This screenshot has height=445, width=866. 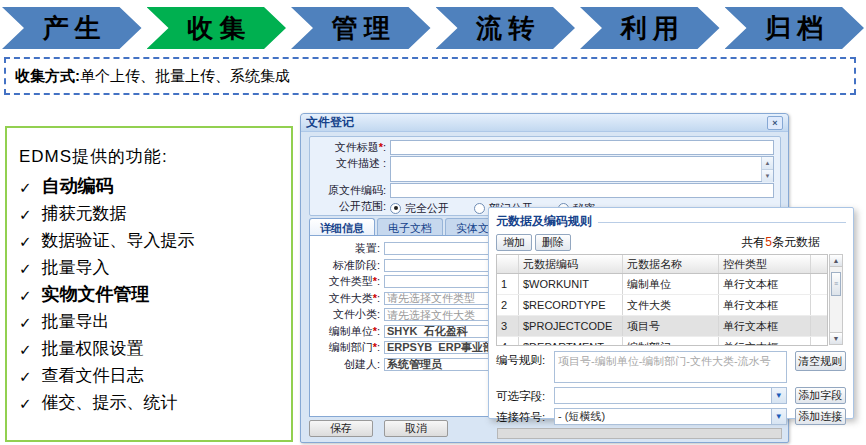 I want to click on table-row: 4 $DEPARTMENT 编制部门 单行文本框, so click(x=662, y=341).